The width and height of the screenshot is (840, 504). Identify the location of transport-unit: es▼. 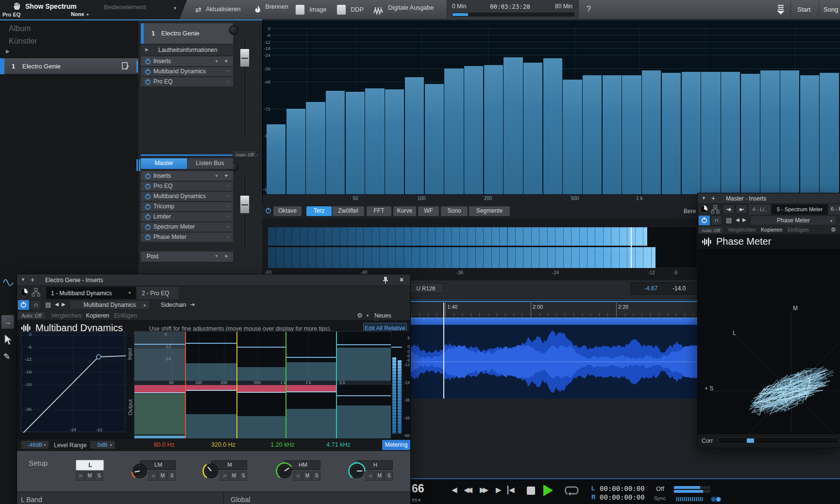
(417, 500).